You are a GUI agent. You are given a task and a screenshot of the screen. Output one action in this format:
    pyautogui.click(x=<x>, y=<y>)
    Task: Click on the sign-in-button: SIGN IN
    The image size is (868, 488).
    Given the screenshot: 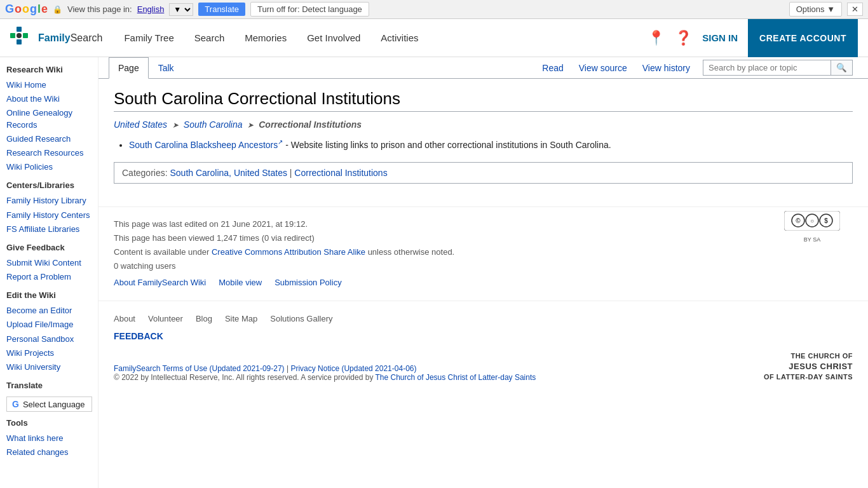 What is the action you would take?
    pyautogui.click(x=720, y=38)
    